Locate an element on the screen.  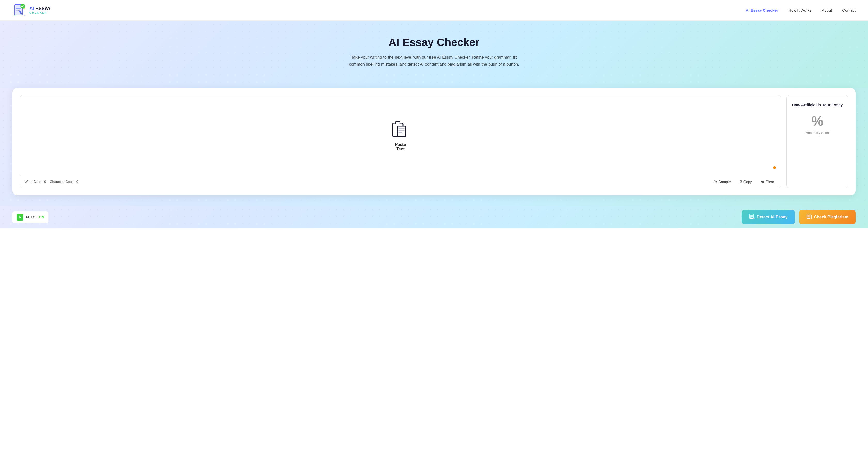
detect-ai-button: Detect AI Essay is located at coordinates (768, 217).